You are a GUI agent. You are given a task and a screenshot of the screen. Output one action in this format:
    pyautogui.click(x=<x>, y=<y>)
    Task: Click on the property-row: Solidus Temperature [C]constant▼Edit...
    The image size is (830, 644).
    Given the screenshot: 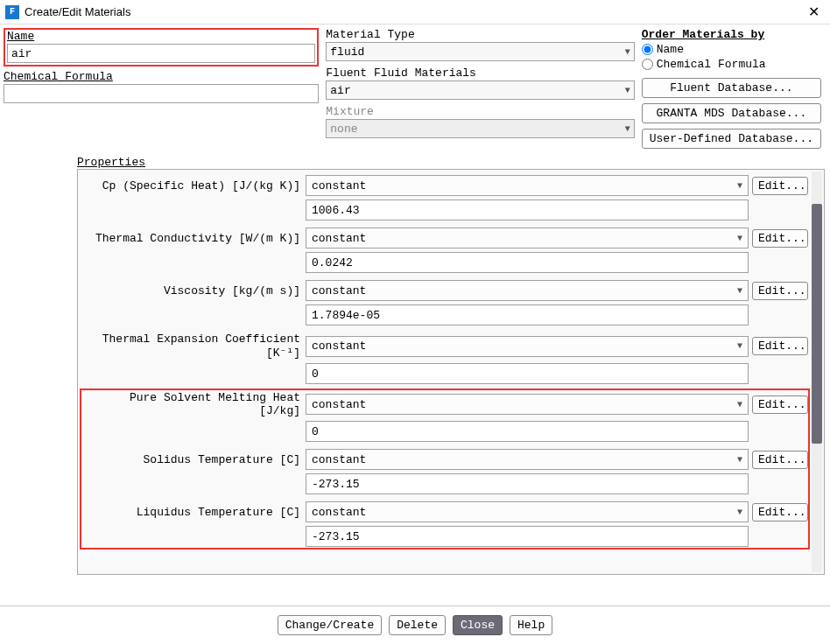 What is the action you would take?
    pyautogui.click(x=446, y=459)
    